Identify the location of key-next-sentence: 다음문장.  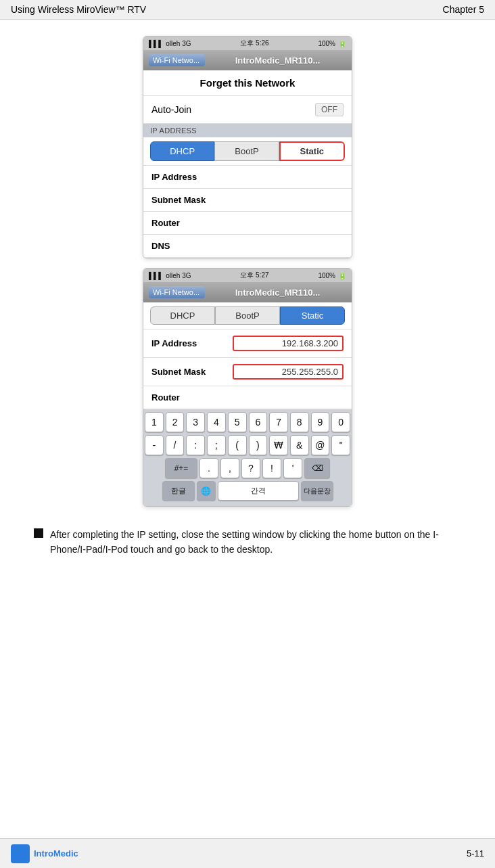
(317, 491).